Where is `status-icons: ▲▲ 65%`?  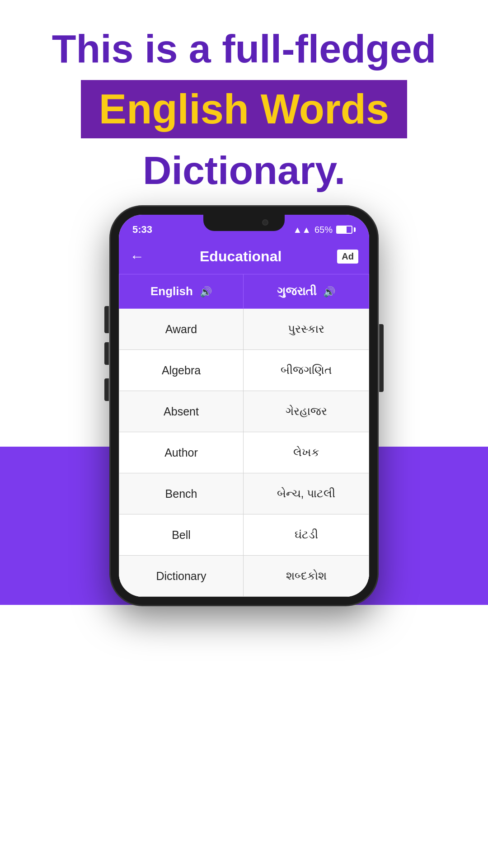 status-icons: ▲▲ 65% is located at coordinates (324, 229).